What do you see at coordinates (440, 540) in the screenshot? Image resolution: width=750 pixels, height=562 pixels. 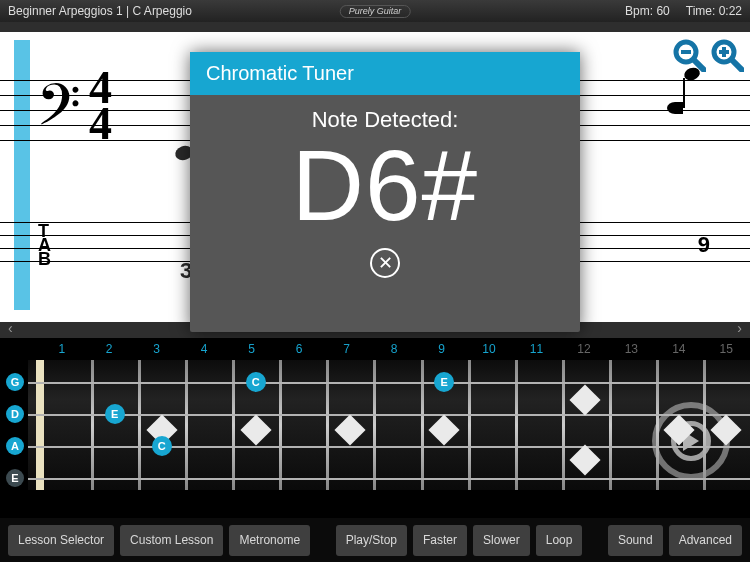 I see `faster-button: Faster` at bounding box center [440, 540].